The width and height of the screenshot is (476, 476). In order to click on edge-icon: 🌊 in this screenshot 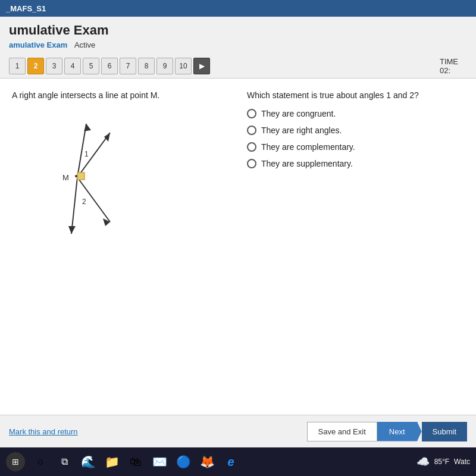, I will do `click(88, 462)`.